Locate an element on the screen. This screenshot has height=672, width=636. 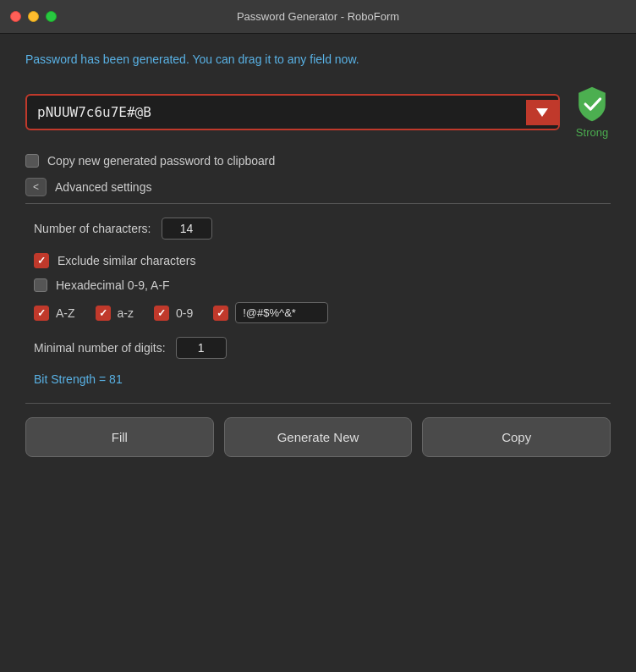
digits-label: 0-9 is located at coordinates (184, 313).